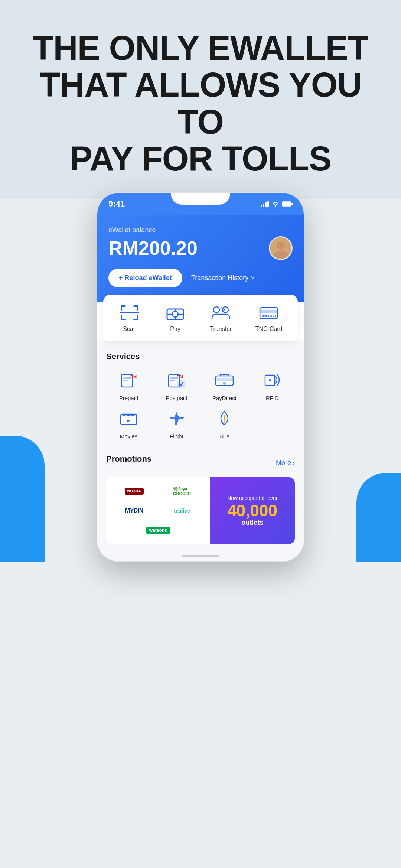 This screenshot has height=868, width=401. Describe the element at coordinates (129, 398) in the screenshot. I see `prepaid-label: Prepaid` at that location.